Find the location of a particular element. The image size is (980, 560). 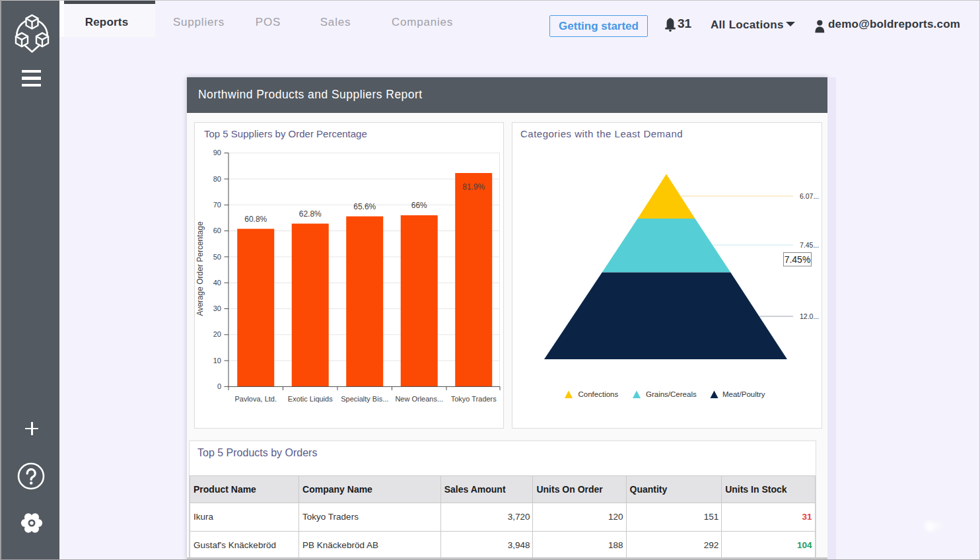

svg-text: 60 is located at coordinates (217, 230).